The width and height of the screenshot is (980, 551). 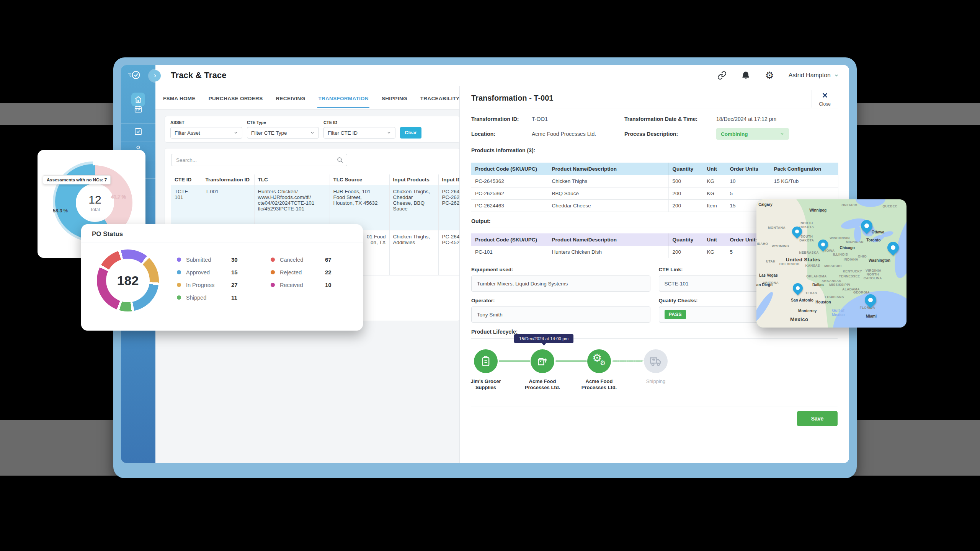 I want to click on legend-item: Received10, so click(x=301, y=285).